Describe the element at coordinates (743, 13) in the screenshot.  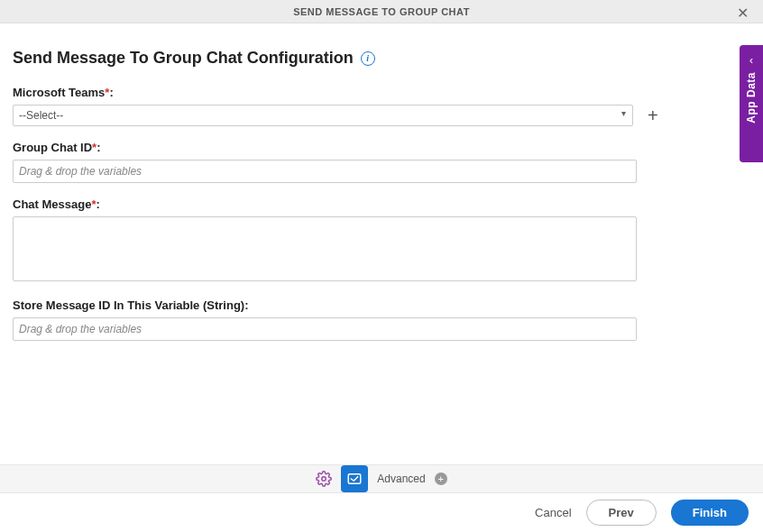
I see `close-icon: ✕` at that location.